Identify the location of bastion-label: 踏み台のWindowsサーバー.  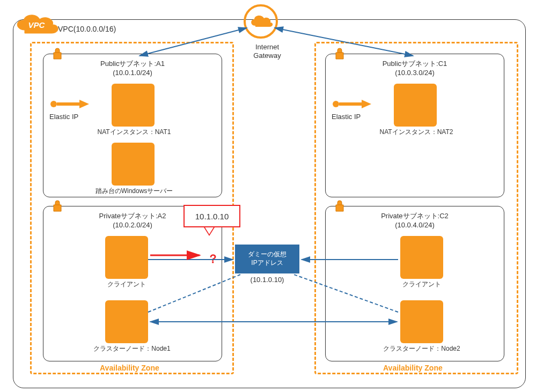
(134, 191).